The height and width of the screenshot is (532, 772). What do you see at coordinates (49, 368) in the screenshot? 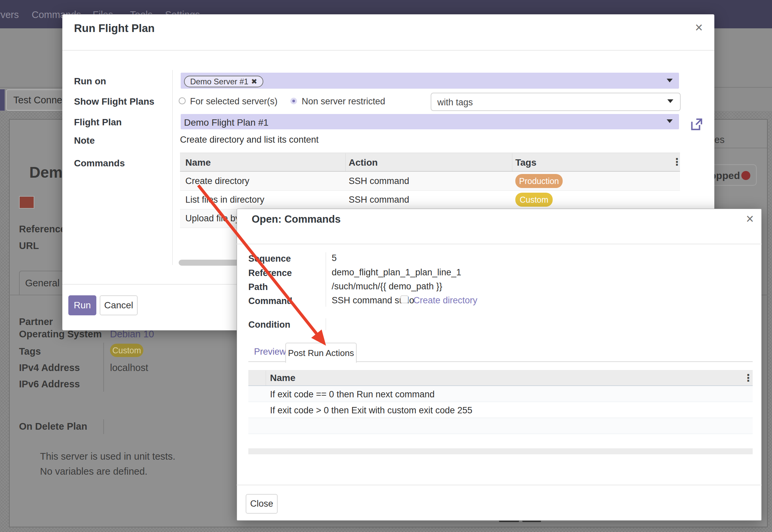
I see `label-ipv4: IPv4 Address` at bounding box center [49, 368].